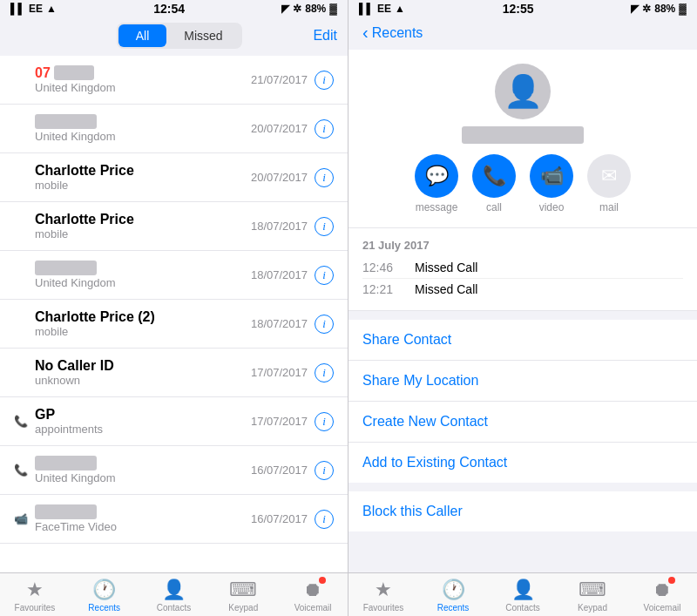  What do you see at coordinates (174, 519) in the screenshot?
I see `list-item: 📹 FaceTime Video 16/07/2017 i` at bounding box center [174, 519].